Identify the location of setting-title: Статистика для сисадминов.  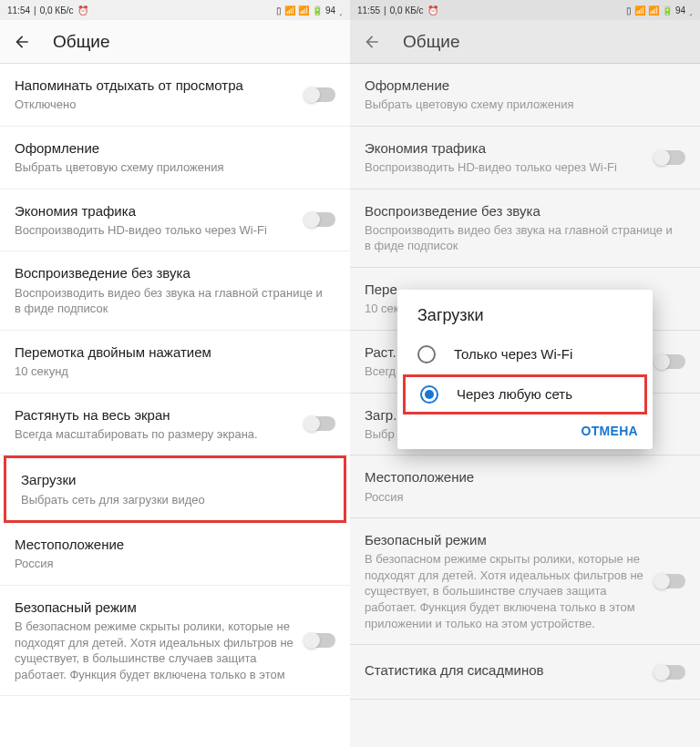
(505, 670).